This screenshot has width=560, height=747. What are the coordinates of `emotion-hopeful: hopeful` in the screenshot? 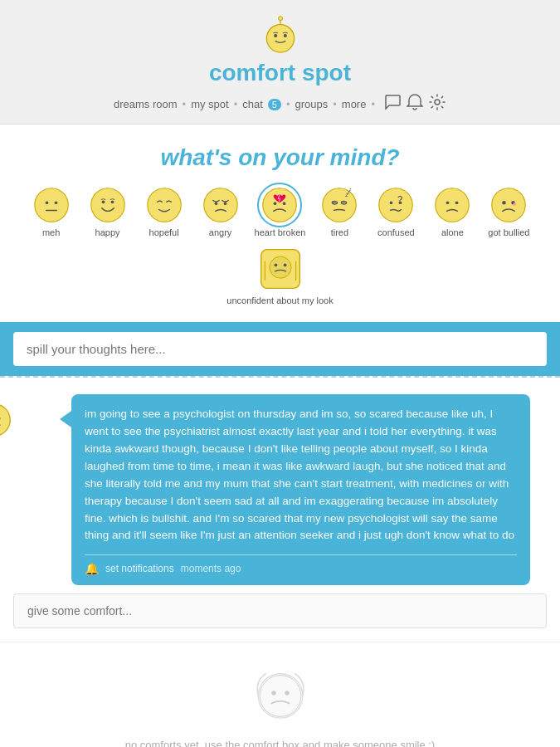 It's located at (164, 212).